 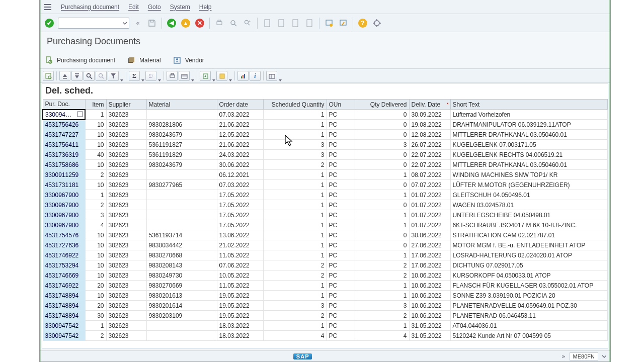 I want to click on table-cell: 9830208143, so click(x=182, y=265).